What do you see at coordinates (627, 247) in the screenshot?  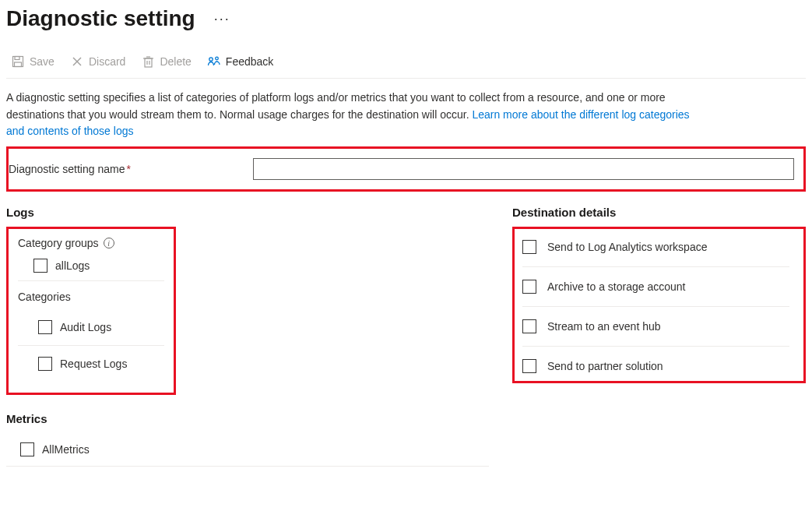 I see `dest-law-label: Send to Log Analytics workspace` at bounding box center [627, 247].